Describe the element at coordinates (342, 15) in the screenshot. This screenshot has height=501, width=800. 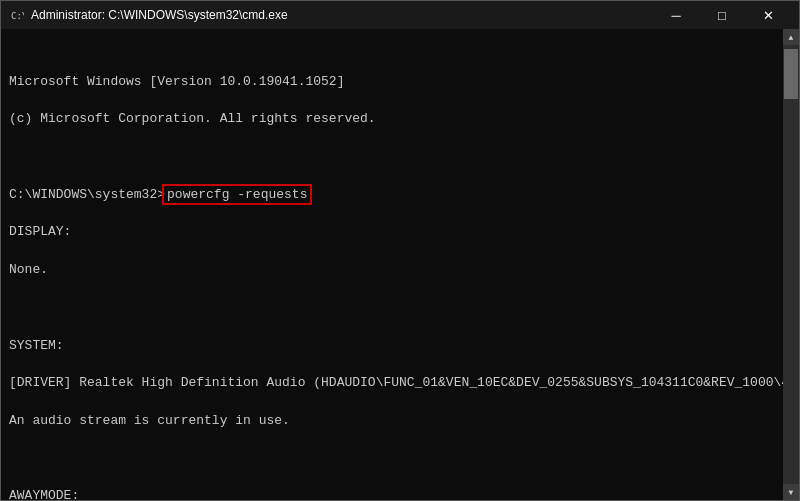
I see `window-title: Administrator: C:\WINDOWS\system32\cmd.e…` at that location.